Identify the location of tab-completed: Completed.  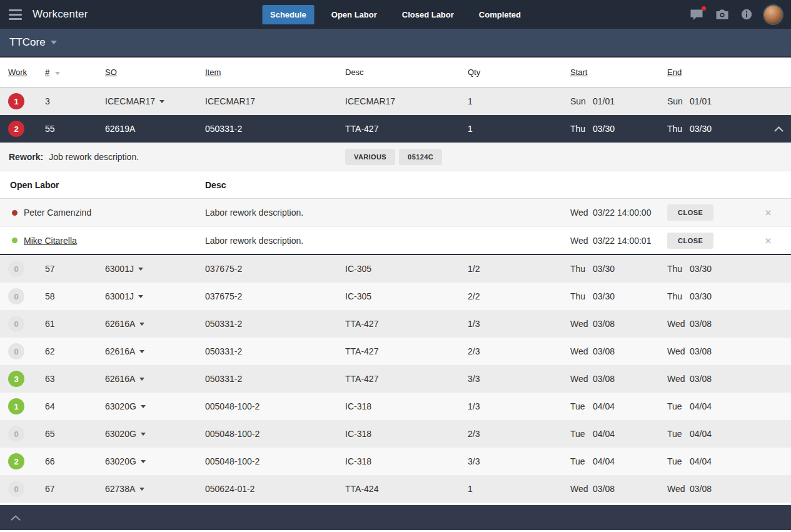
(500, 15).